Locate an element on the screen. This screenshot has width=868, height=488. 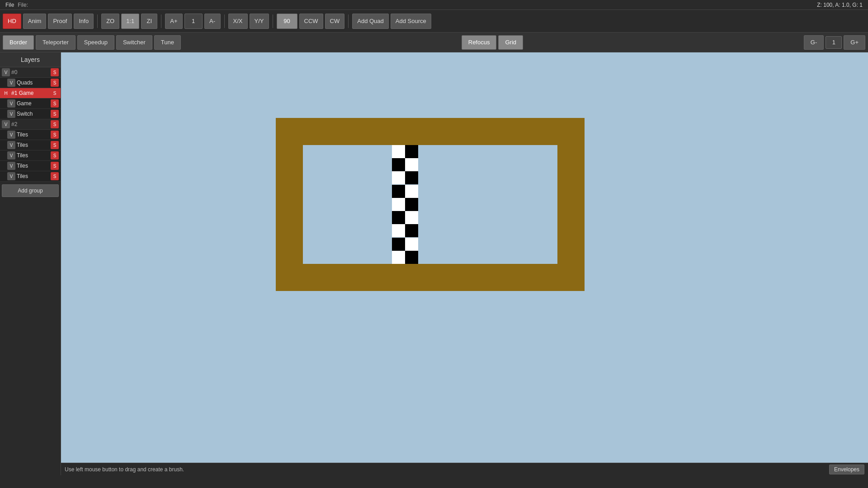
zoom-value-input is located at coordinates (193, 21).